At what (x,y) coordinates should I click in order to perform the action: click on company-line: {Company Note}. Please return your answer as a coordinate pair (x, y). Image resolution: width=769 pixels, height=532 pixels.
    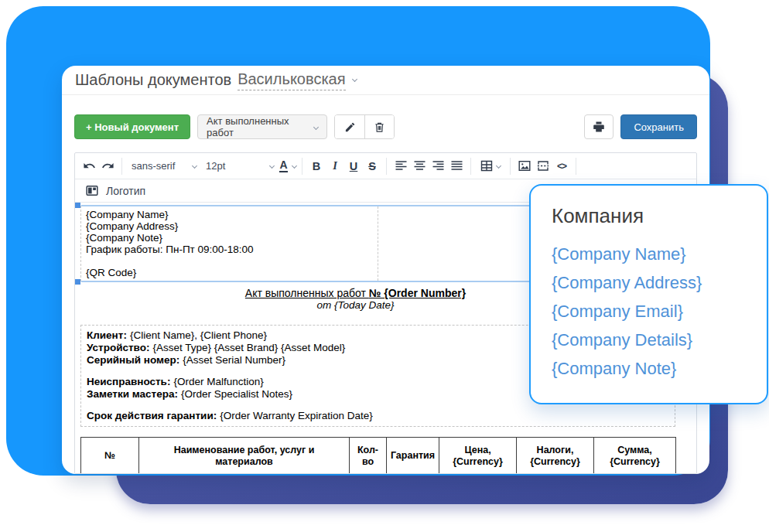
    Looking at the image, I should click on (229, 238).